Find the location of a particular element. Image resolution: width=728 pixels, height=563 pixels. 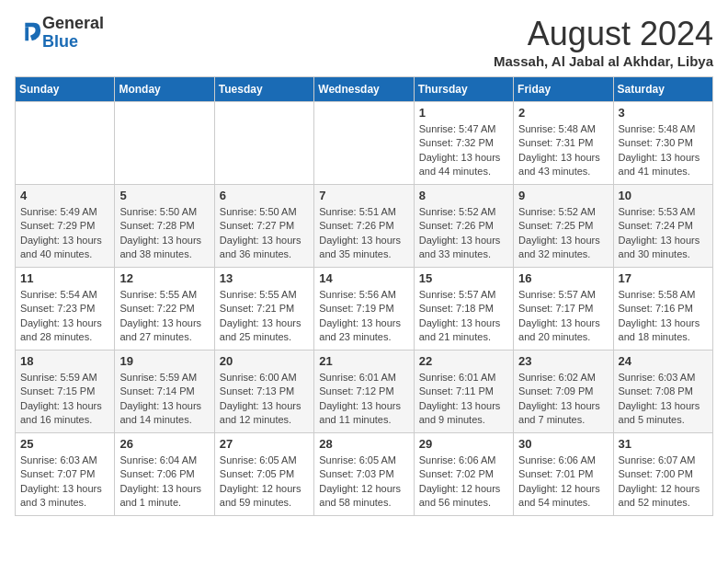

day-number: 24 is located at coordinates (664, 361).